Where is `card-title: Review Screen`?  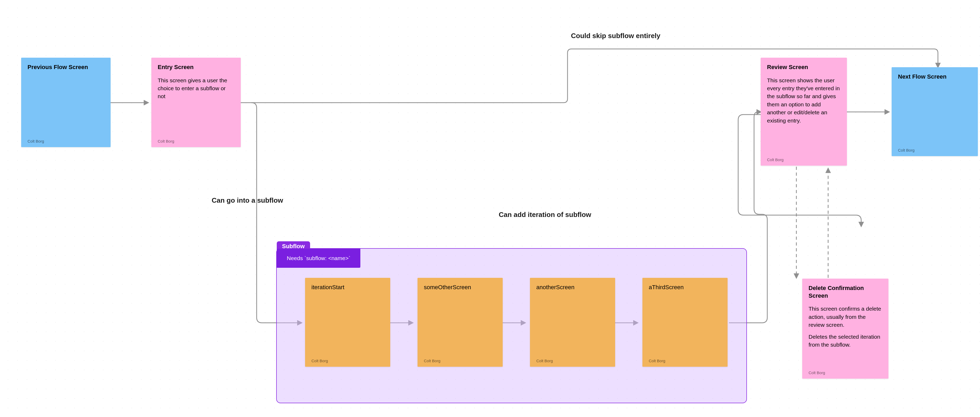 card-title: Review Screen is located at coordinates (803, 67).